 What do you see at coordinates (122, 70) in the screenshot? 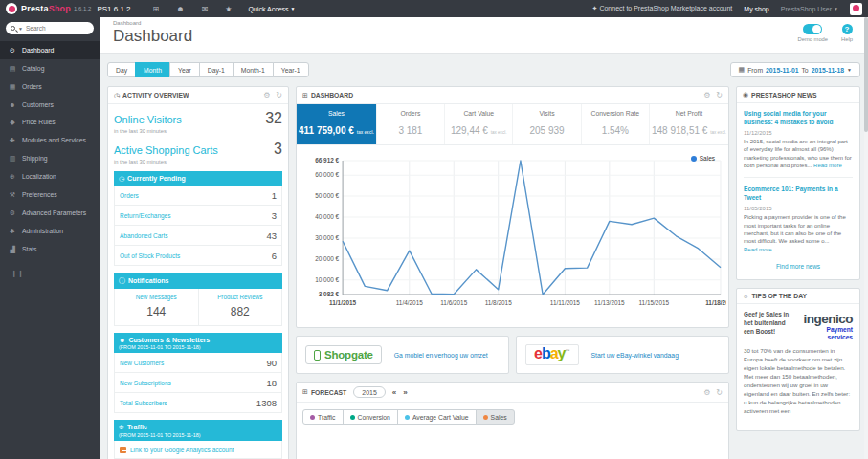
I see `filter-day-button: Day` at bounding box center [122, 70].